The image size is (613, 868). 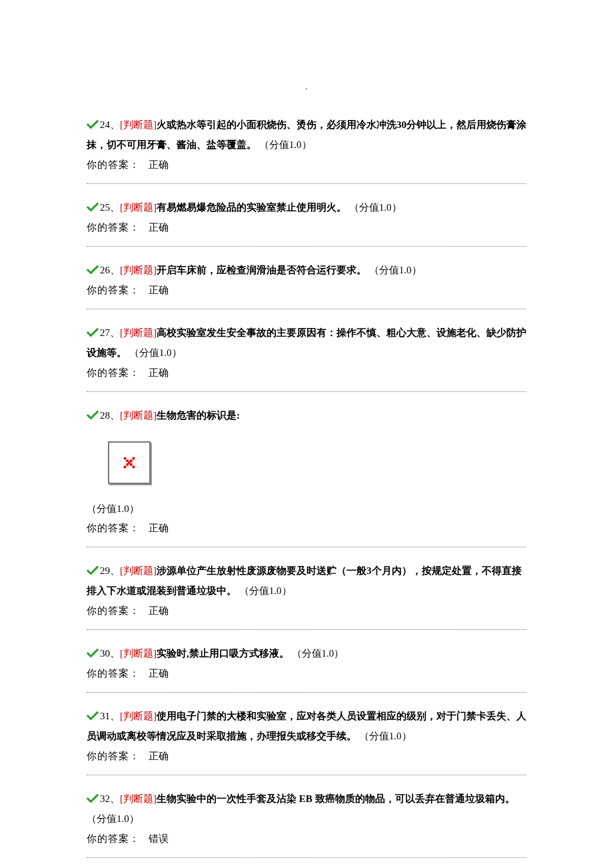 I want to click on question-number: 29、, so click(x=110, y=571).